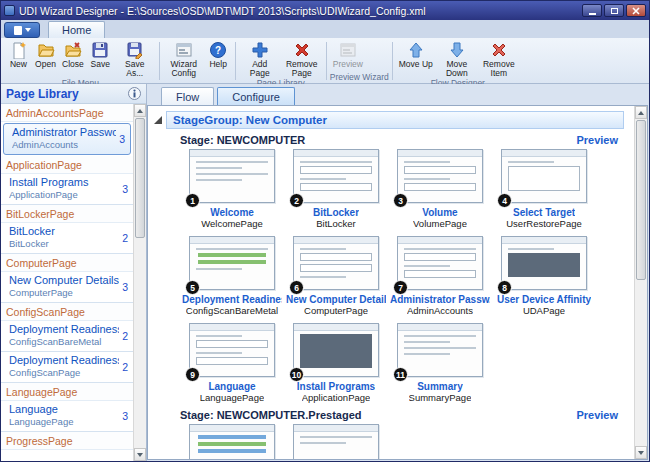 The height and width of the screenshot is (462, 650). I want to click on move-up-button: Move Up, so click(416, 54).